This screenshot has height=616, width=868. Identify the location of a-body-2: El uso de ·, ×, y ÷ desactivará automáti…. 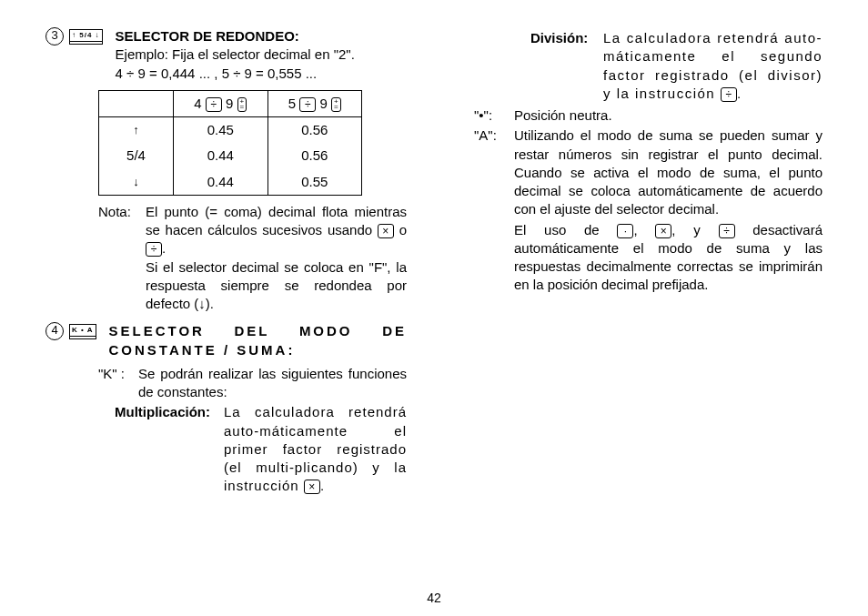
(668, 258).